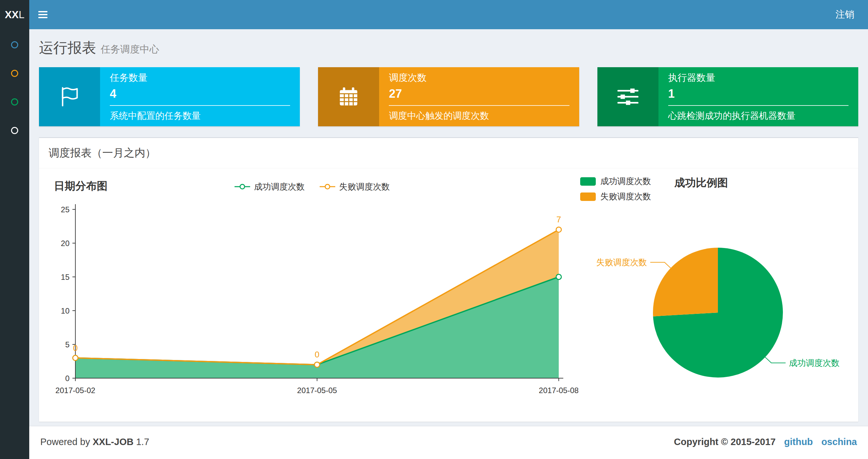  What do you see at coordinates (766, 442) in the screenshot?
I see `footer-right: Copyright © 2015-2017 github oschina` at bounding box center [766, 442].